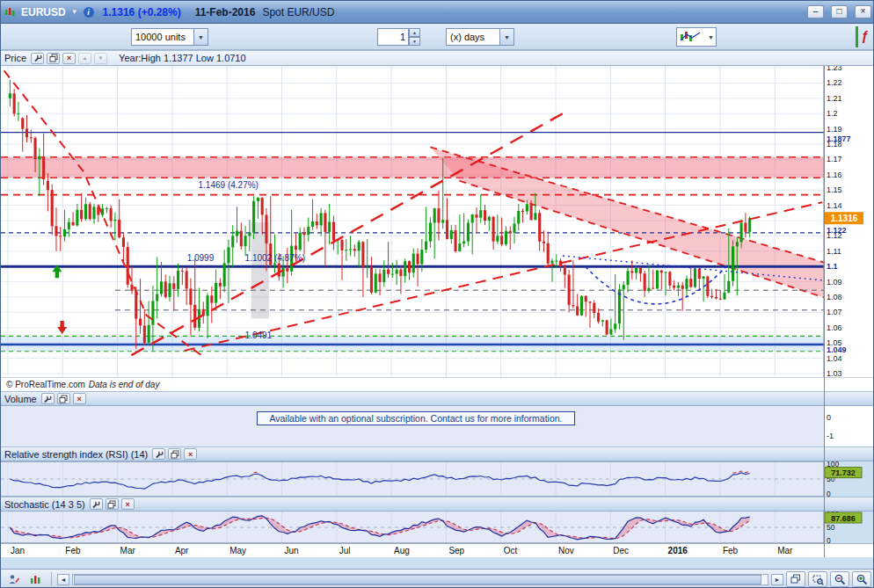  What do you see at coordinates (834, 129) in the screenshot?
I see `price-tick-label: 1.19` at bounding box center [834, 129].